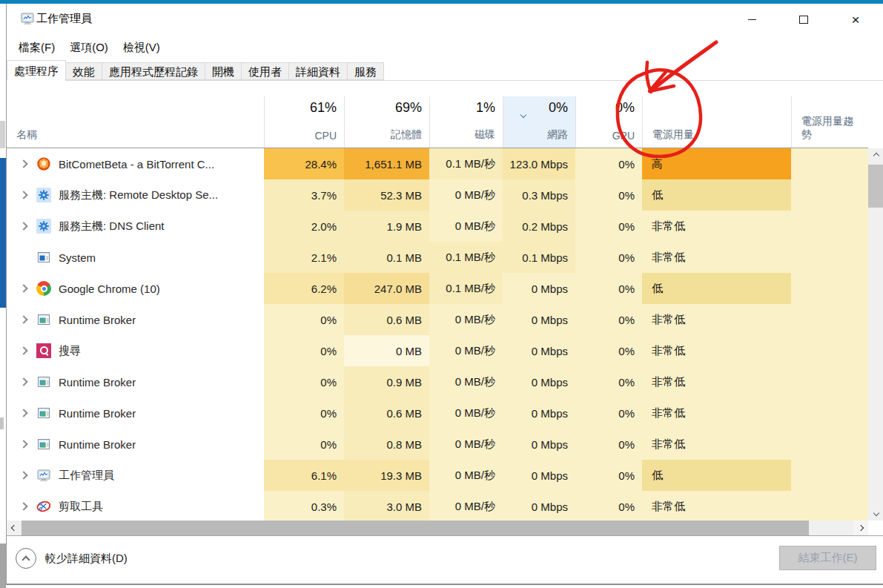  What do you see at coordinates (387, 226) in the screenshot?
I see `cell-memory: 1.9 MB` at bounding box center [387, 226].